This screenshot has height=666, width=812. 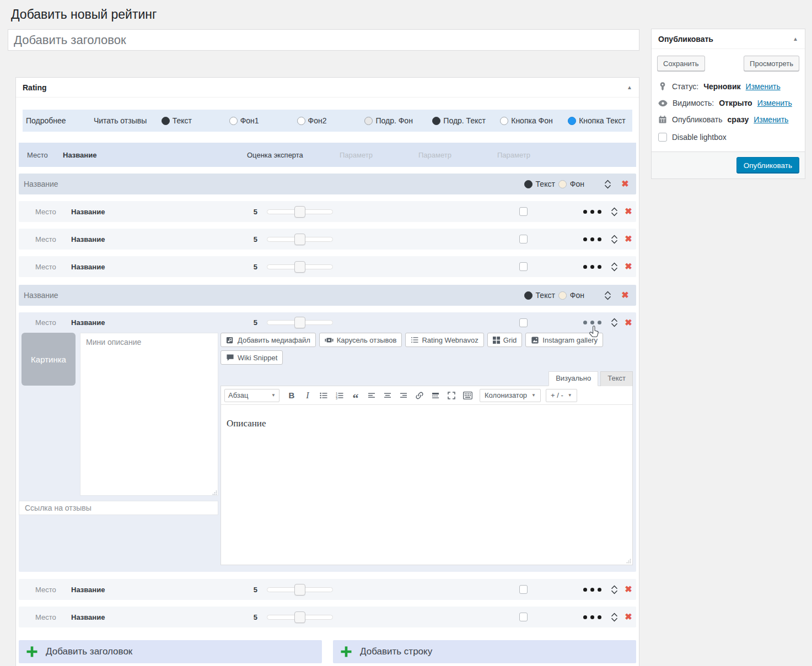 I want to click on save-draft-button: Сохранить, so click(x=681, y=63).